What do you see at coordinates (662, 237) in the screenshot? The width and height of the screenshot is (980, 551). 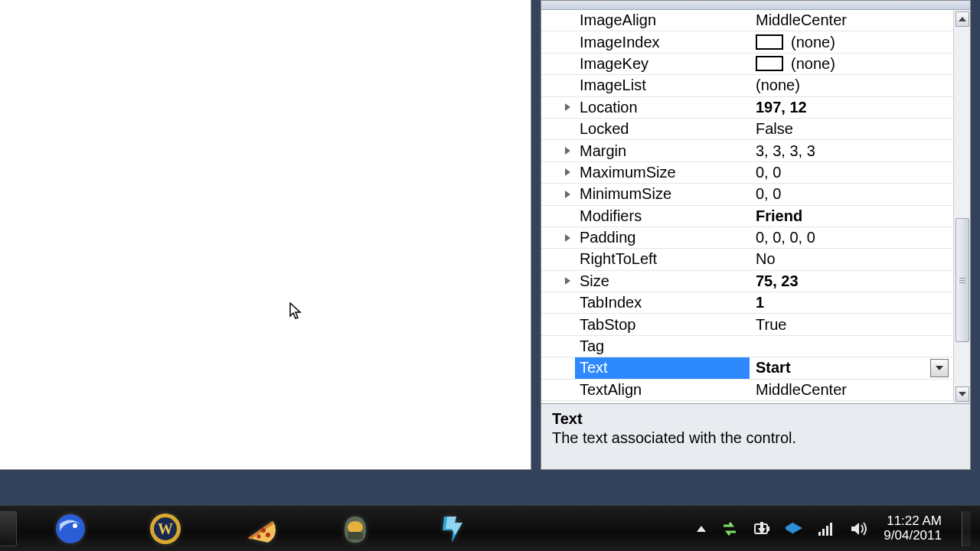 I see `property-name: Padding` at bounding box center [662, 237].